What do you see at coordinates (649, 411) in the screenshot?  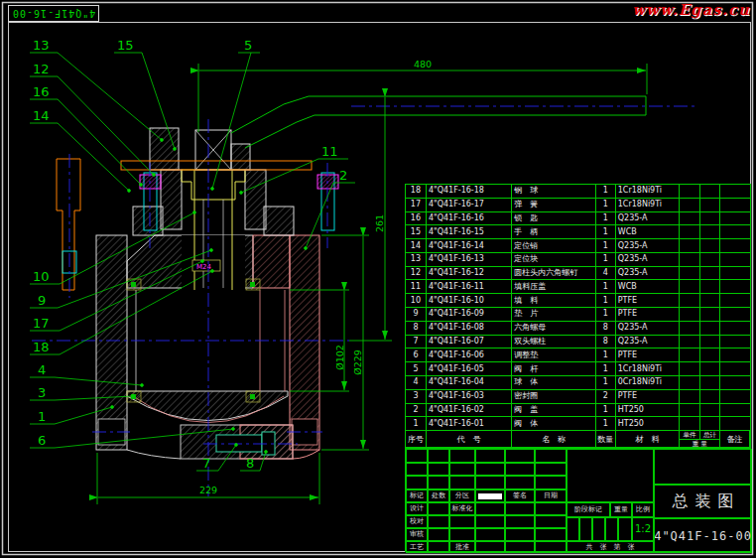 I see `cell-material: HT250` at bounding box center [649, 411].